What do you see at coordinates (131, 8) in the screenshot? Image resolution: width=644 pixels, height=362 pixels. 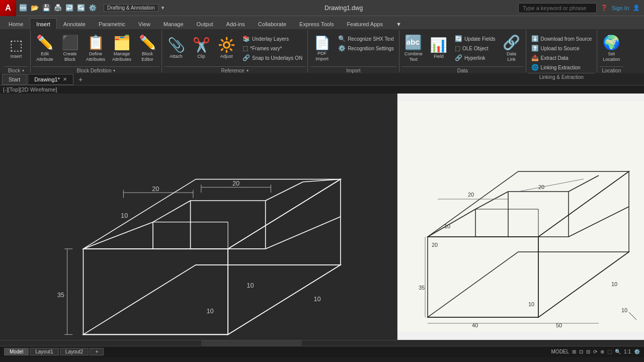 I see `workspace-dropdown: Drafting & Annotation` at bounding box center [131, 8].